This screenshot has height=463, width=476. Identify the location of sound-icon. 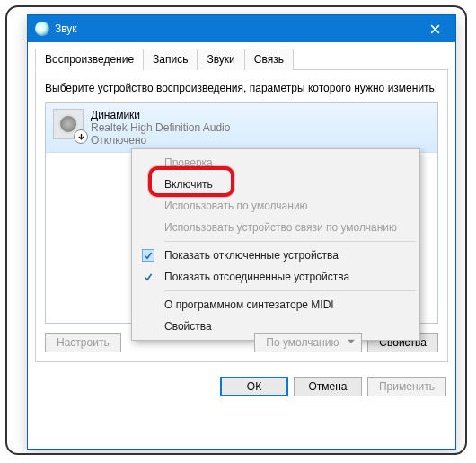
(42, 29).